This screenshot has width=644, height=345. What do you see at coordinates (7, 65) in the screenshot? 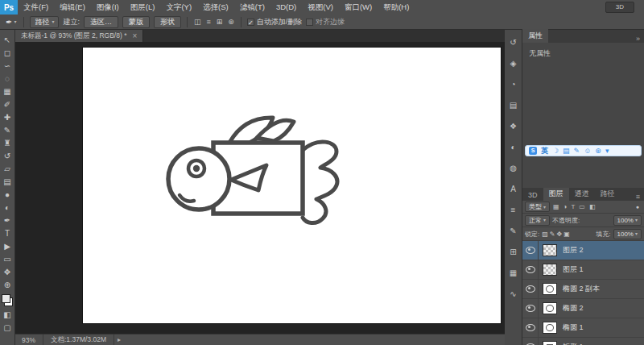
I see `lasso-tool: ∽` at bounding box center [7, 65].